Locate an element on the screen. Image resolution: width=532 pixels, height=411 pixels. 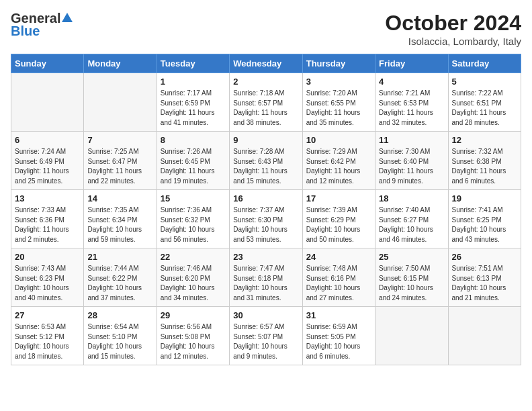
cell-details: Sunrise: 7:40 AMSunset: 6:27 PMDaylight:… is located at coordinates (411, 225).